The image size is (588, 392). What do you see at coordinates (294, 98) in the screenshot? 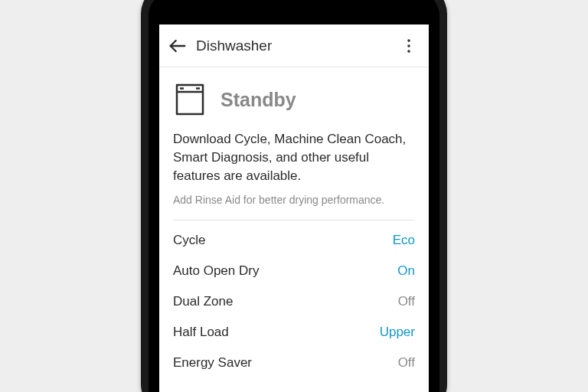
I see `status-row: Standby` at bounding box center [294, 98].